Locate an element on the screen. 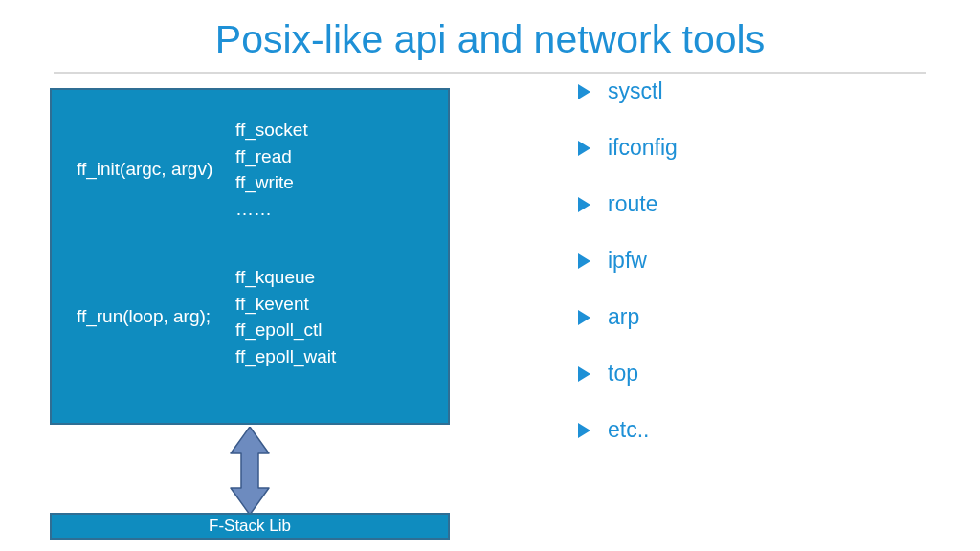 This screenshot has width=980, height=551. fstack-lib-box: F-Stack Lib is located at coordinates (250, 526).